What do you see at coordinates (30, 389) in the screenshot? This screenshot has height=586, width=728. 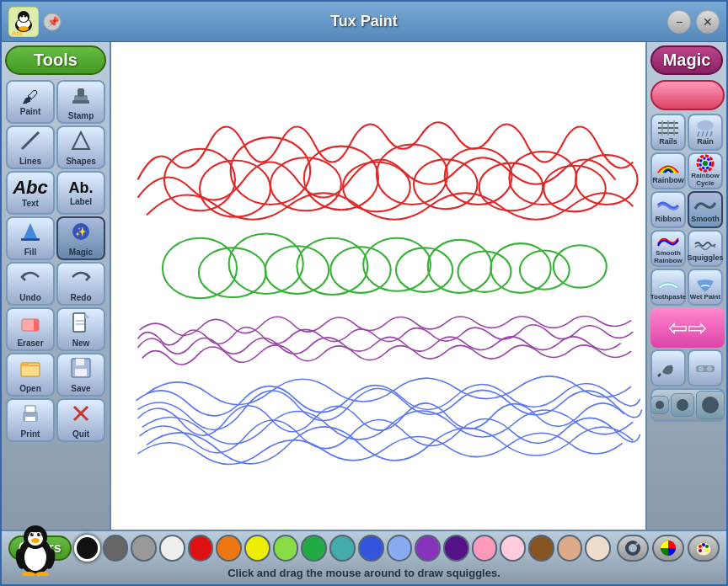 I see `open-label: Open` at bounding box center [30, 389].